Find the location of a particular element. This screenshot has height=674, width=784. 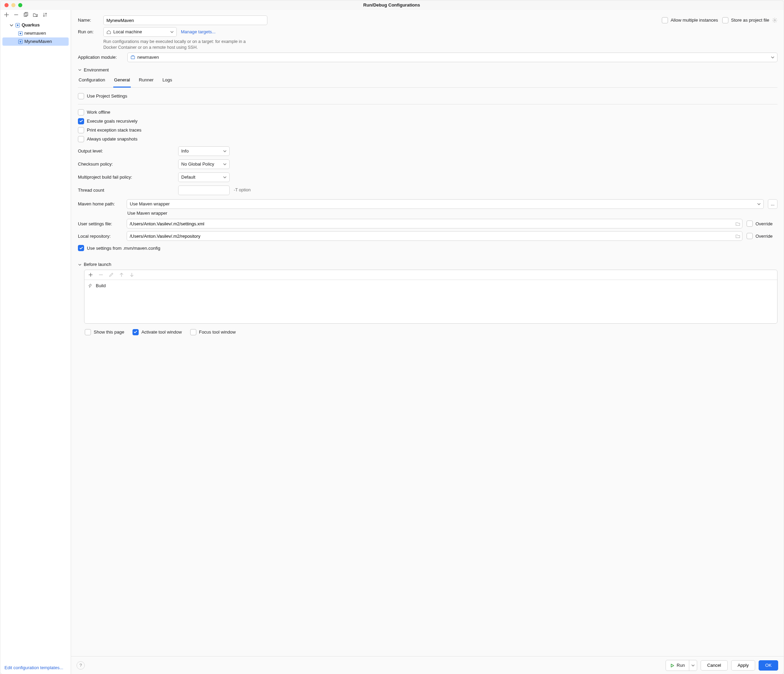

maven-home-value: Use Maven wrapper is located at coordinates (150, 204).